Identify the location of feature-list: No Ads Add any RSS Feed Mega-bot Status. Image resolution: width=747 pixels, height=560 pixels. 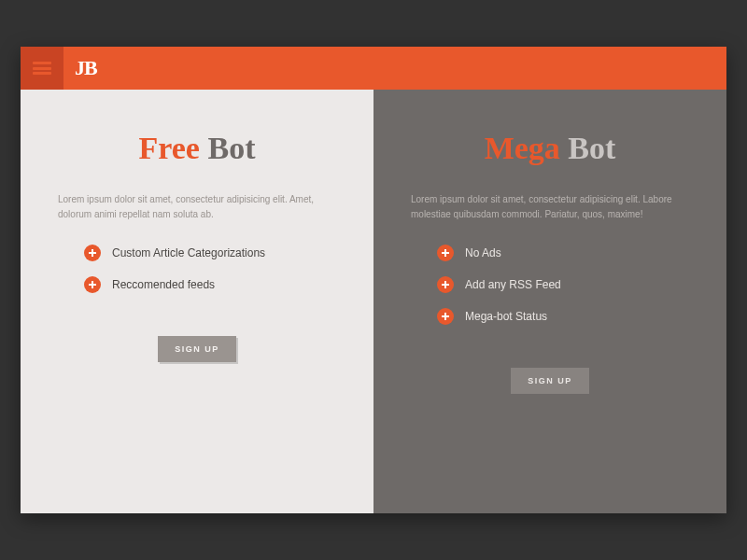
(550, 292).